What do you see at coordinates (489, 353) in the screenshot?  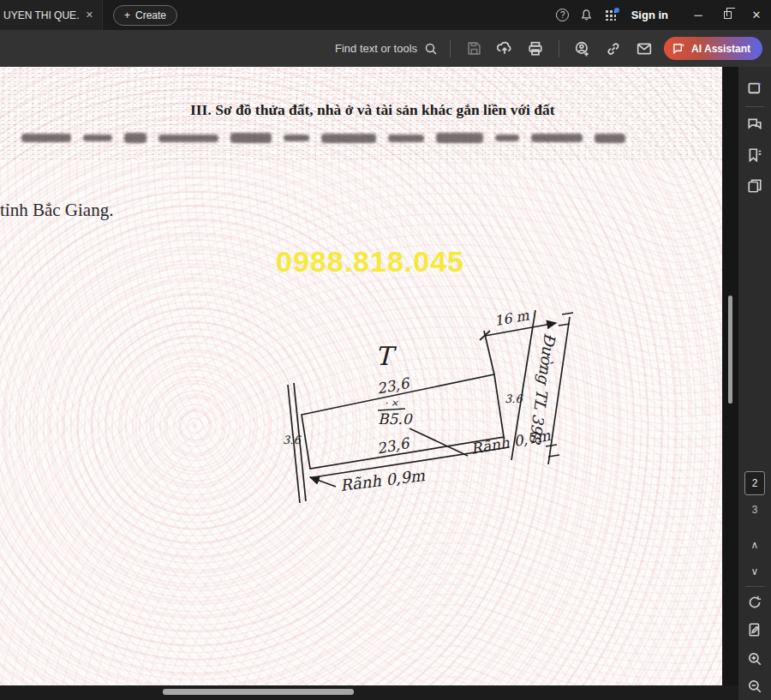 I see `dim-extension` at bounding box center [489, 353].